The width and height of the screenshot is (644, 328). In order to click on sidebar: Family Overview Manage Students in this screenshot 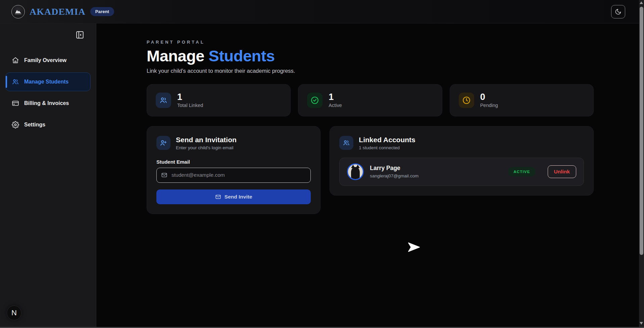, I will do `click(48, 176)`.